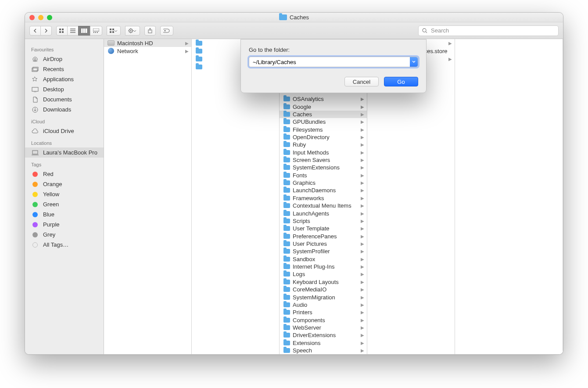  Describe the element at coordinates (64, 184) in the screenshot. I see `sidebar-item-orange: Orange` at that location.